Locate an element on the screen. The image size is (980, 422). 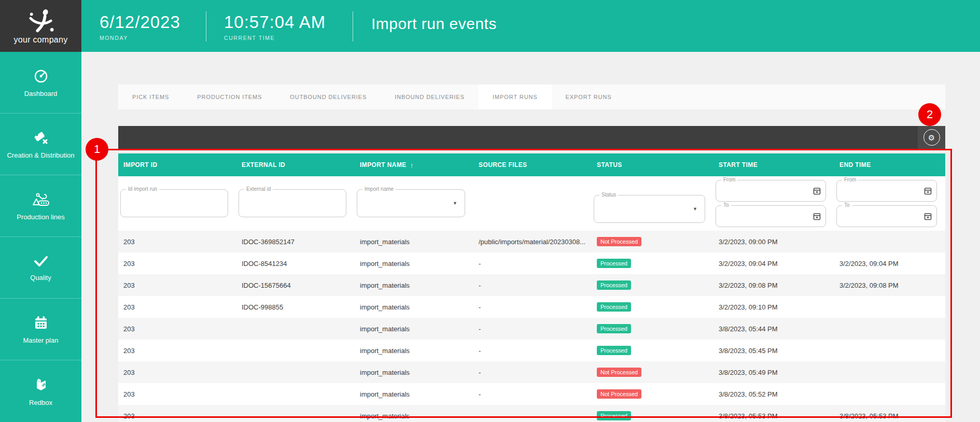
cell-start-time: 3/2/2023, 09:04 PM is located at coordinates (774, 263).